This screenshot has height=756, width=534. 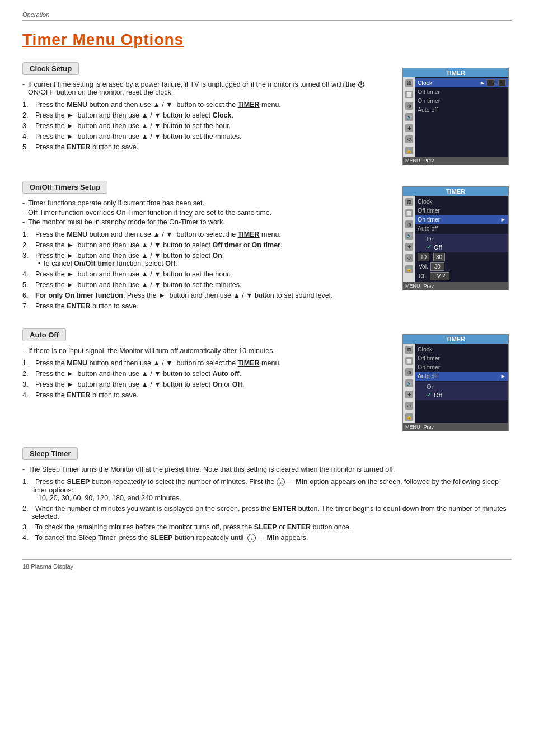 What do you see at coordinates (456, 238) in the screenshot?
I see `timer-ui-2: TIMER 🖼 ⬜ ◑ 🔊 ✚ ⏱ 🔒 Clock Off timer On t…` at bounding box center [456, 238].